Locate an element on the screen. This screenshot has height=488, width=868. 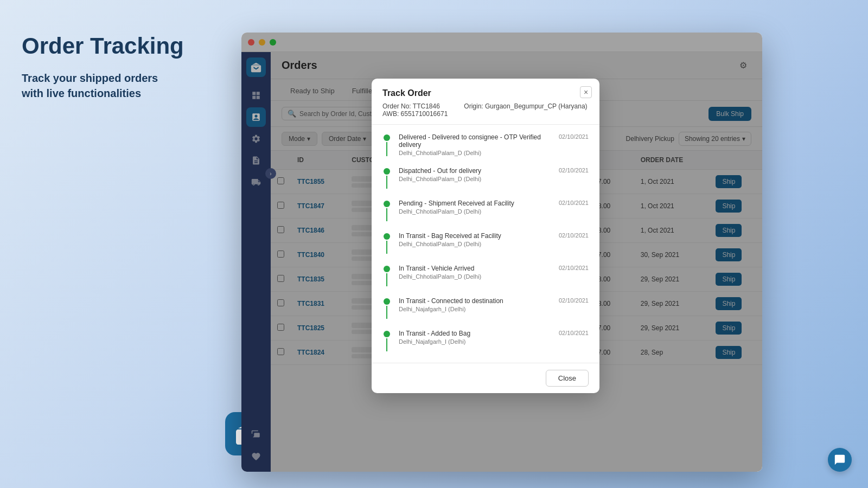
page-title: Order Tracking is located at coordinates (114, 46).